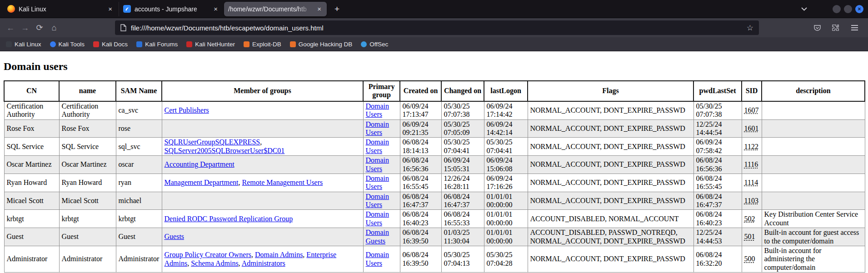  I want to click on sam-name-cell: Guest, so click(139, 237).